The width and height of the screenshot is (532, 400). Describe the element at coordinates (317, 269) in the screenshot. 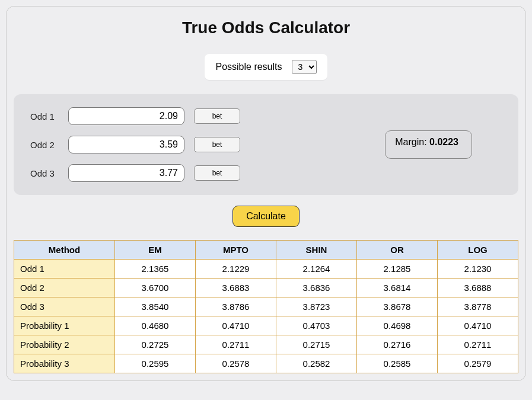

I see `cell: 2.1264` at that location.